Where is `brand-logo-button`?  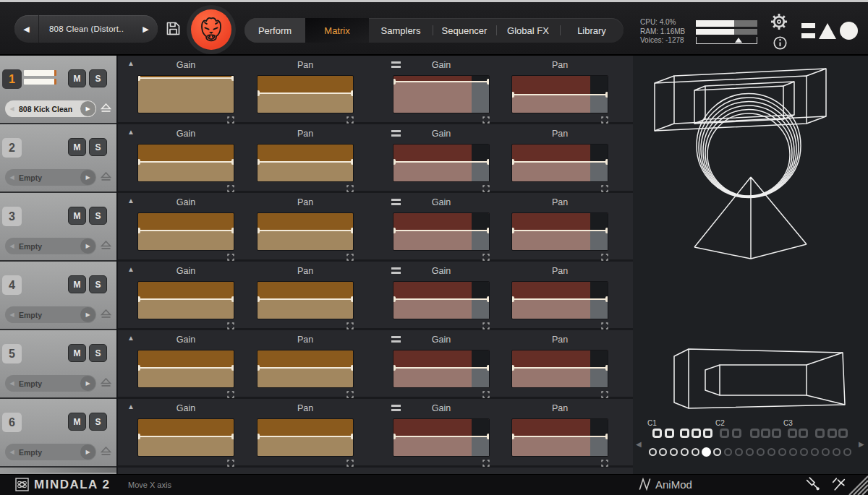 brand-logo-button is located at coordinates (211, 30).